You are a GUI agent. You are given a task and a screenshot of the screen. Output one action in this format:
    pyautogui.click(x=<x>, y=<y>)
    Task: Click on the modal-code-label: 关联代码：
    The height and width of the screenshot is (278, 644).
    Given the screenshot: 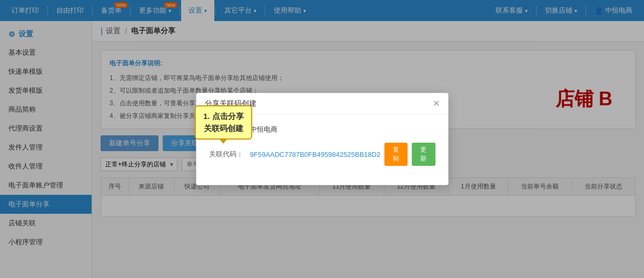 What is the action you would take?
    pyautogui.click(x=227, y=154)
    